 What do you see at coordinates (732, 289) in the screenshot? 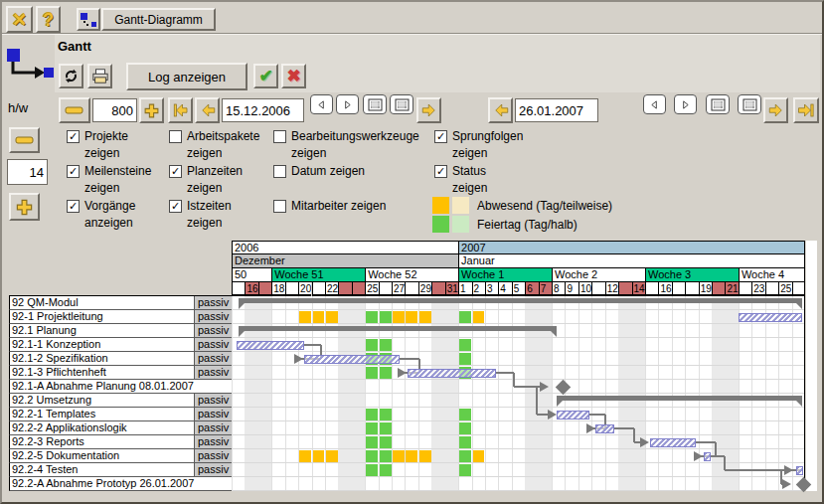
I see `day-number: 21` at bounding box center [732, 289].